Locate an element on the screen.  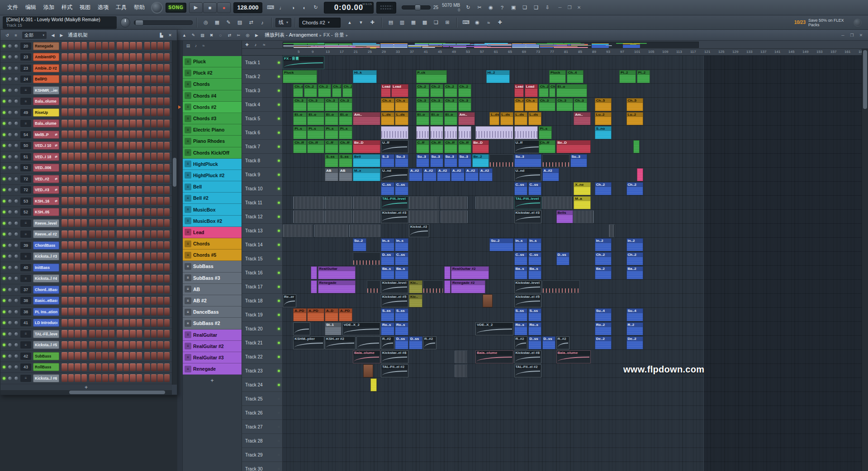
multilink-icon: ≈ is located at coordinates (489, 23).